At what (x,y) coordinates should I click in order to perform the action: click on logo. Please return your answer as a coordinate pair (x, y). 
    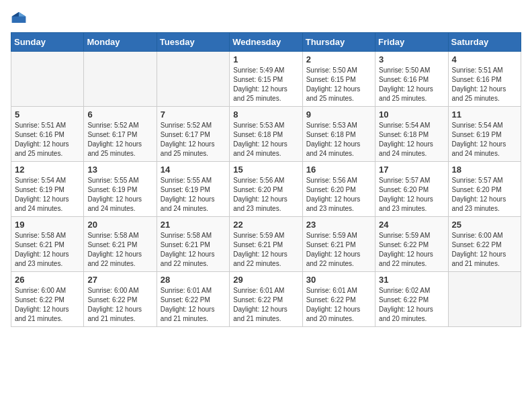
    Looking at the image, I should click on (20, 17).